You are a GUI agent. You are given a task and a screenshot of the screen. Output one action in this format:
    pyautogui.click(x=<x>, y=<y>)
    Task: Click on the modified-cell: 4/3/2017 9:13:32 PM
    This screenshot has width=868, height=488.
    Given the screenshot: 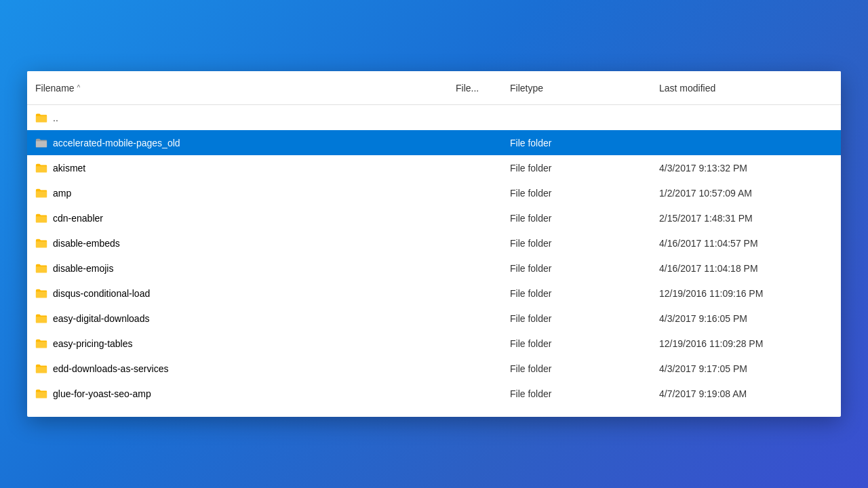 What is the action you would take?
    pyautogui.click(x=746, y=168)
    